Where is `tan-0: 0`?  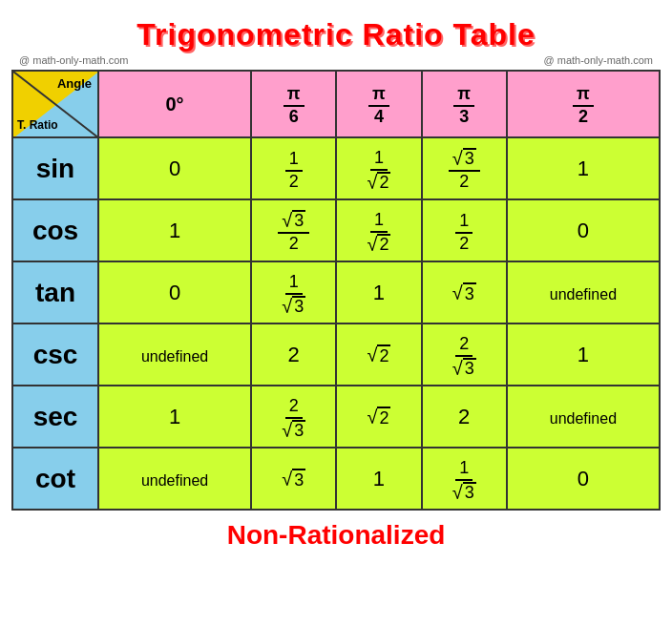
tan-0: 0 is located at coordinates (175, 292).